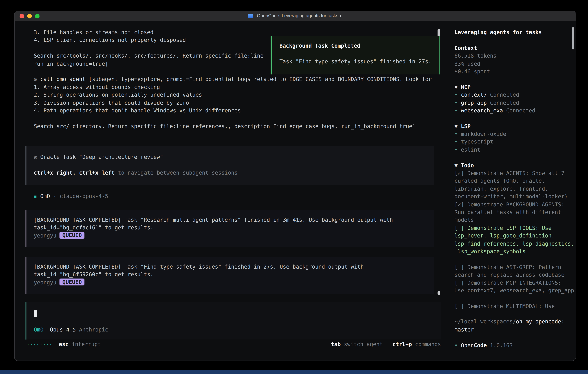 The height and width of the screenshot is (374, 588). I want to click on text-segment: Use context7, websearch_exa, grep_app, so click(514, 291).